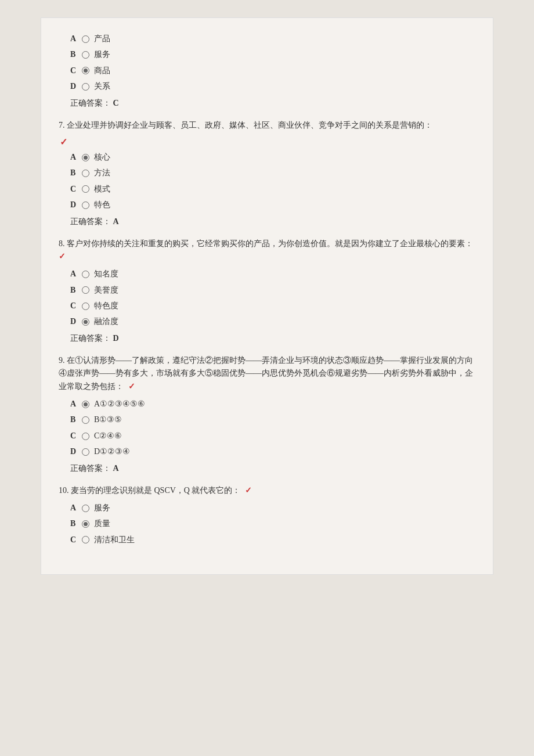 Image resolution: width=534 pixels, height=756 pixels. What do you see at coordinates (75, 157) in the screenshot?
I see `option-letter-7a: A` at bounding box center [75, 157].